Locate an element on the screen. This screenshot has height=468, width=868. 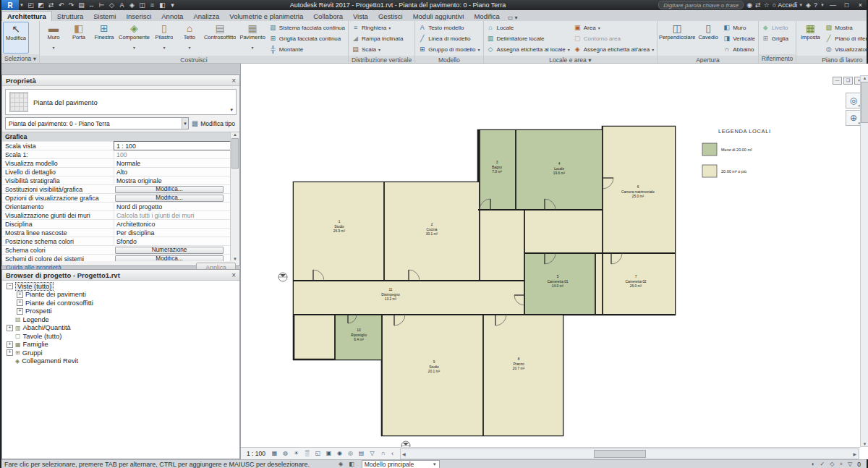
communication-center-icon: ◈ is located at coordinates (809, 5).